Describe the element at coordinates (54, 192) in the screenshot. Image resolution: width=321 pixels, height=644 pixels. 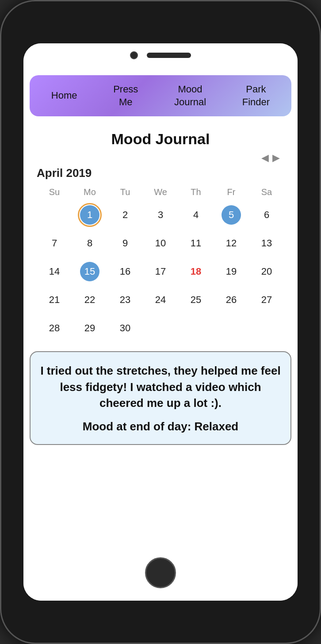
I see `cal-header-su: Su` at that location.